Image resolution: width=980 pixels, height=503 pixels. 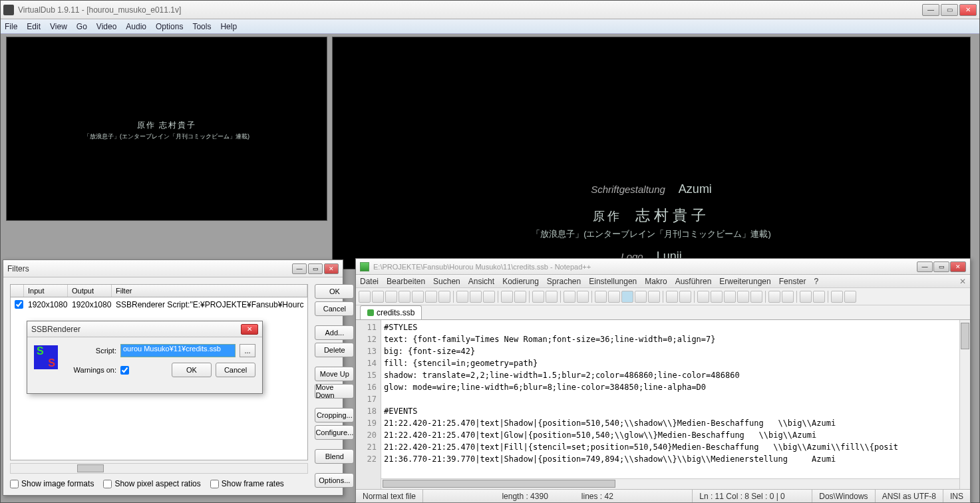 What do you see at coordinates (931, 10) in the screenshot?
I see `minimize-button: —` at bounding box center [931, 10].